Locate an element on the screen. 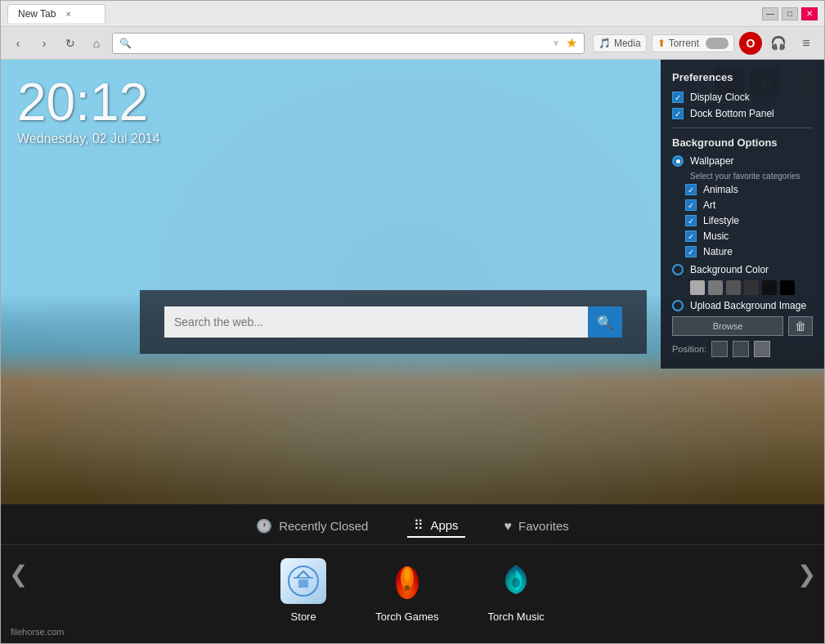 The height and width of the screenshot is (644, 825). prefs-divider is located at coordinates (742, 127).